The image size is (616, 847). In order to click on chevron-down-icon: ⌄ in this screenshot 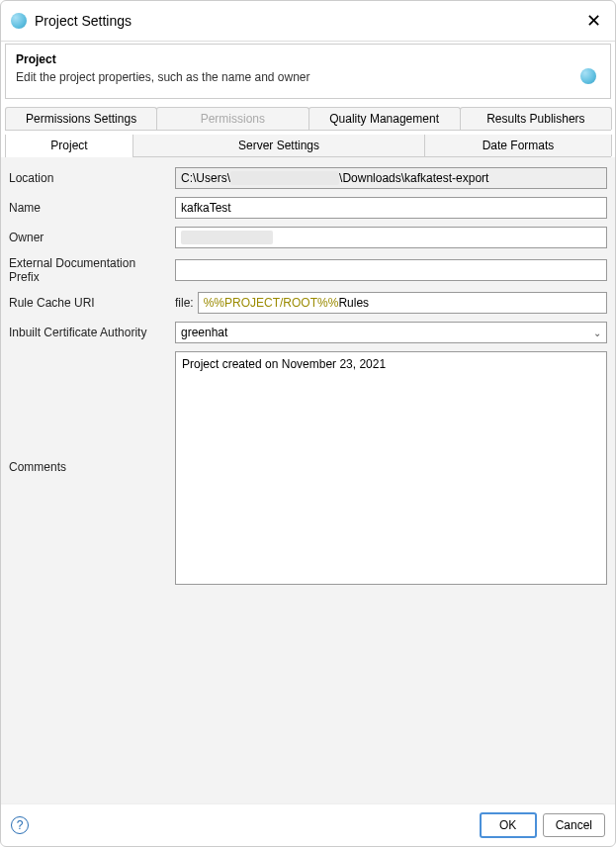, I will do `click(597, 332)`.